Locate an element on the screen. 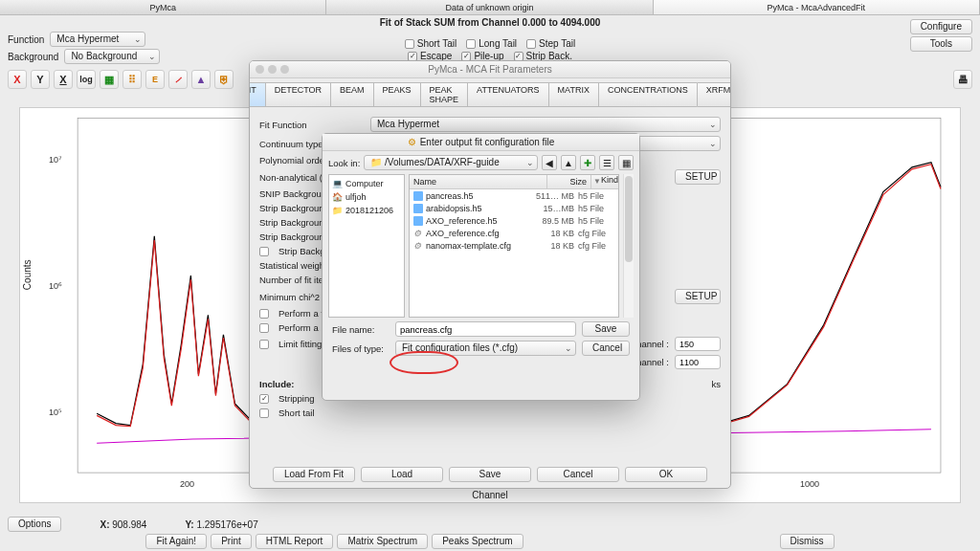  fit-params-tabs: FIT DETECTOR BEAM PEAKS PEAK SHAPE ATTEN… is located at coordinates (490, 95).